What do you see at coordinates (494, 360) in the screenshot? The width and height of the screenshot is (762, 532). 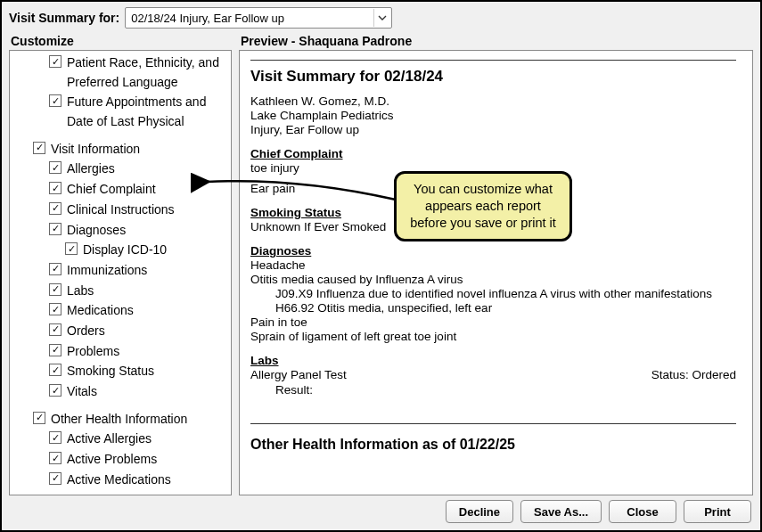 I see `labs-heading: Labs` at bounding box center [494, 360].